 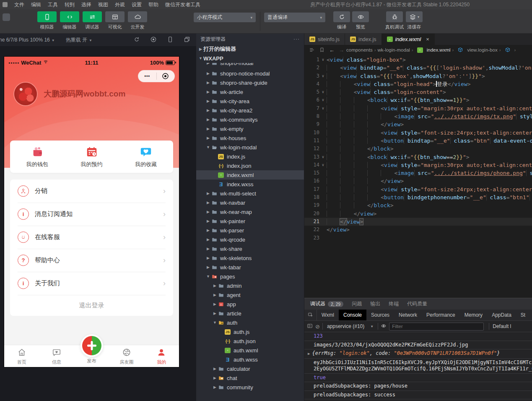 I want to click on editor-tab-index.wxml: ◦index.wxml×, so click(x=408, y=39).